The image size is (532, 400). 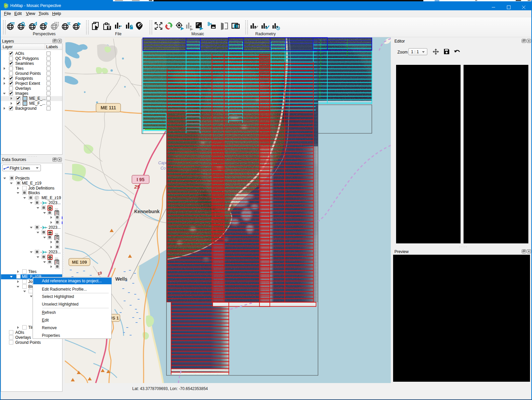 What do you see at coordinates (137, 187) in the screenshot?
I see `svg-text: 25` at bounding box center [137, 187].